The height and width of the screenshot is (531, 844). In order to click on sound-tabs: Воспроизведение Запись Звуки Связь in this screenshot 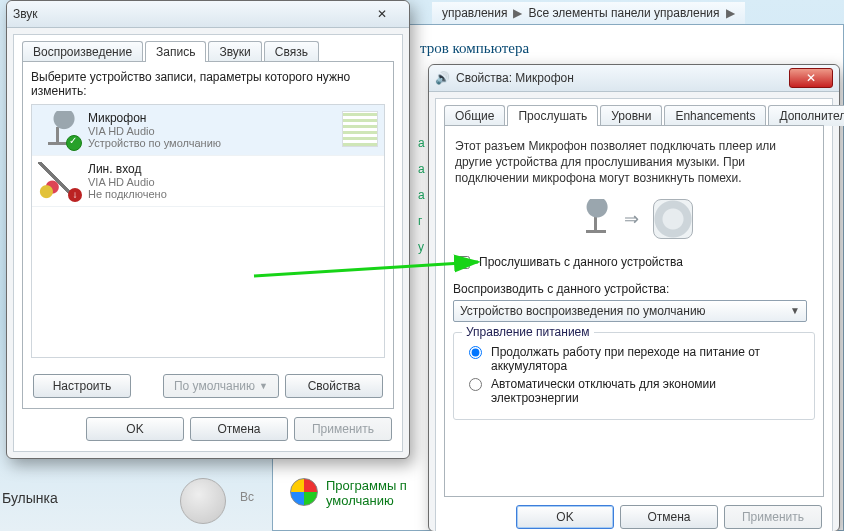, I will do `click(208, 52)`.